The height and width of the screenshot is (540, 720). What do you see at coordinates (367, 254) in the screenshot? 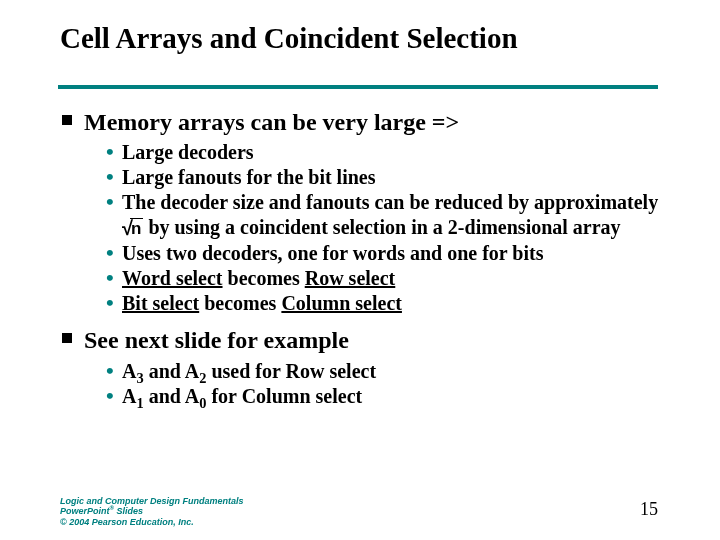
I see `sub-bullet: • Uses two decoders, one for words and o…` at bounding box center [367, 254].